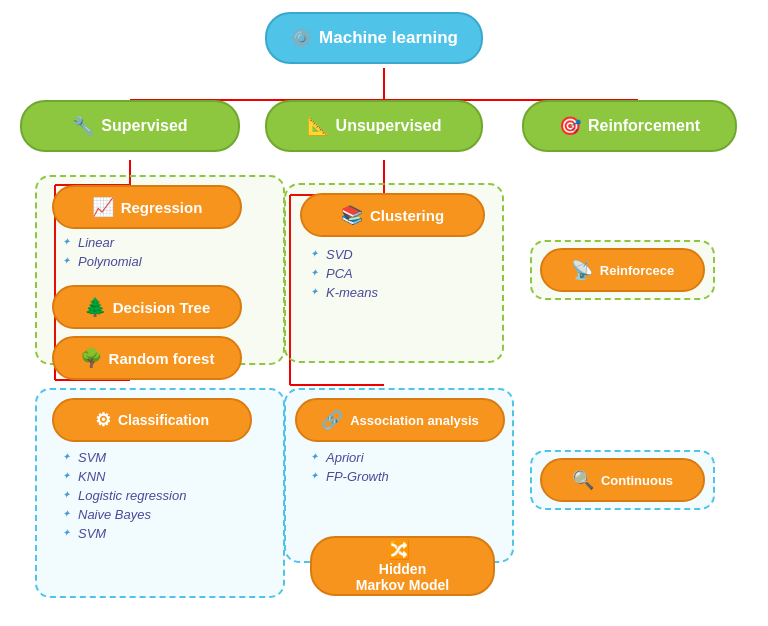 The image size is (768, 626). What do you see at coordinates (162, 358) in the screenshot?
I see `random-forest-label: Random forest` at bounding box center [162, 358].